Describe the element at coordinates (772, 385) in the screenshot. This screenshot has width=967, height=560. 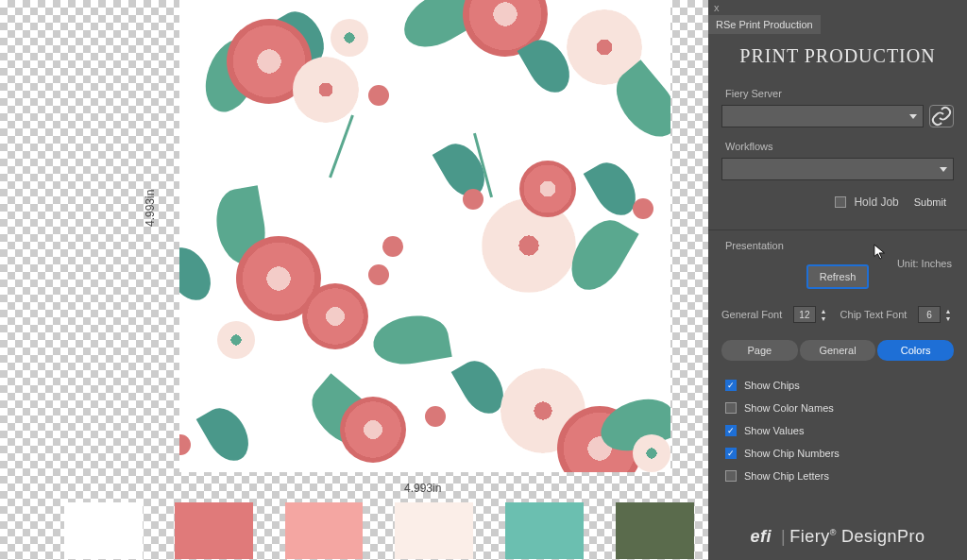
I see `show-chips-label: Show Chips` at that location.